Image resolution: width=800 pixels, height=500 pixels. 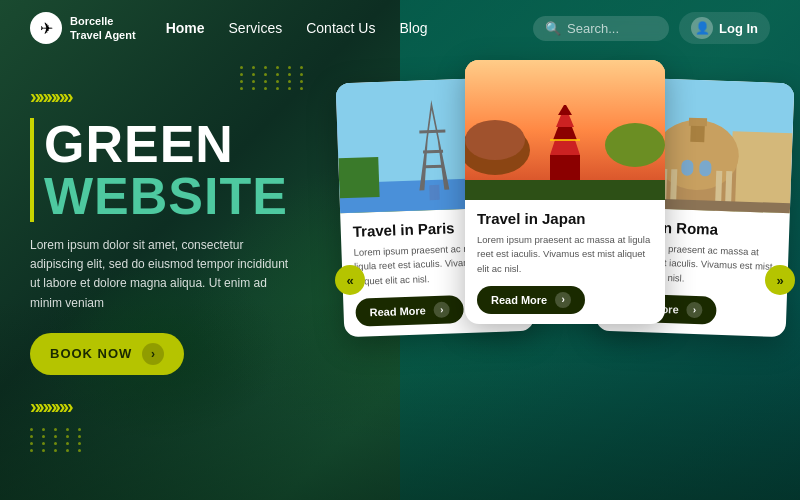 What do you see at coordinates (46, 28) in the screenshot?
I see `logo-icon: ✈` at bounding box center [46, 28].